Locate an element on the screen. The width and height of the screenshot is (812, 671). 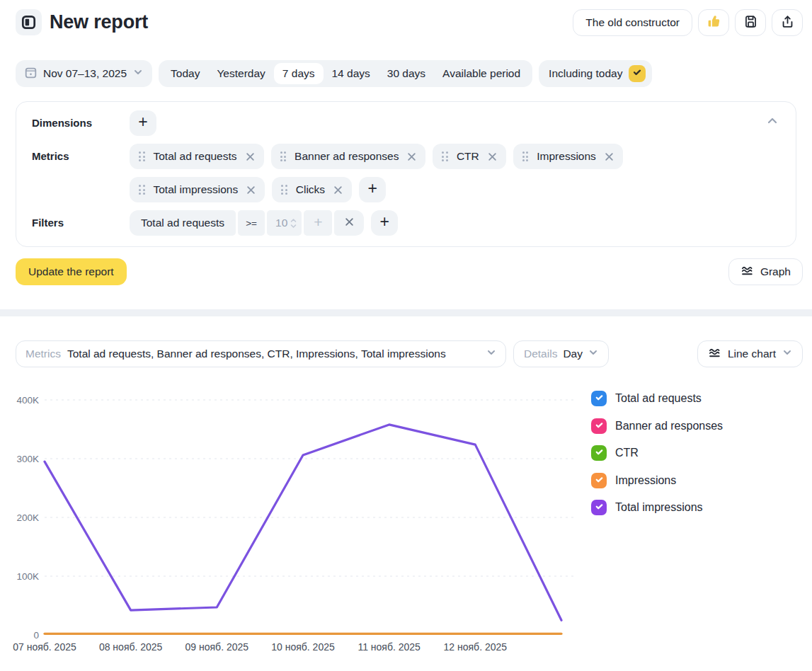
collapse-panel-button is located at coordinates (772, 122).